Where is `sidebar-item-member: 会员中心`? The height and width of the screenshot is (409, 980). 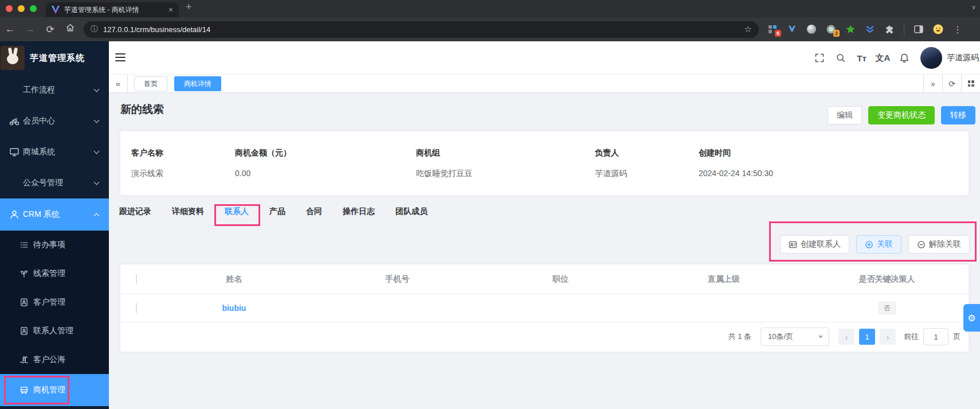 sidebar-item-member: 会员中心 is located at coordinates (54, 121).